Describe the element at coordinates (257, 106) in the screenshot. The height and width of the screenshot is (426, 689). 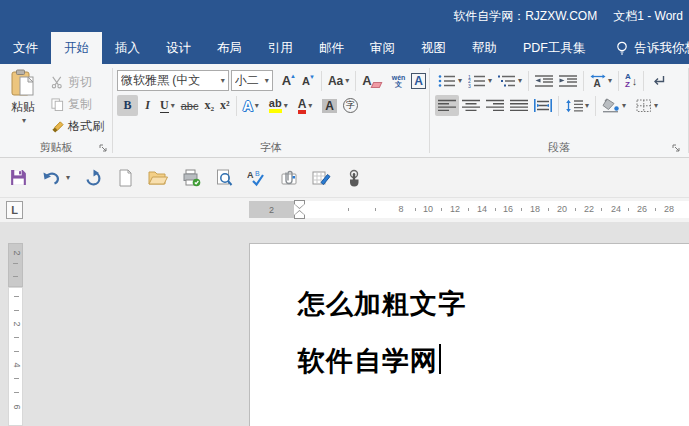
I see `text-effects-dropdown-icon: ▾` at that location.